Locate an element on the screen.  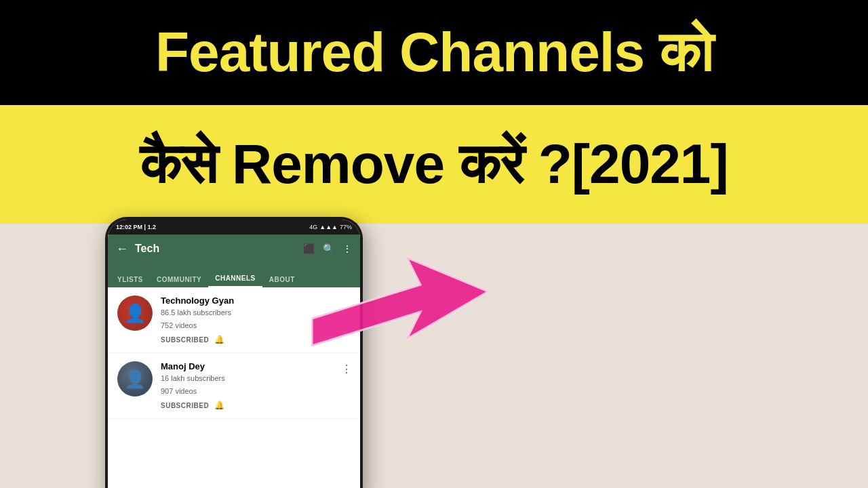
status-bar: 12:02 PM | 1.2 4G ▲▲▲ 77% is located at coordinates (234, 227).